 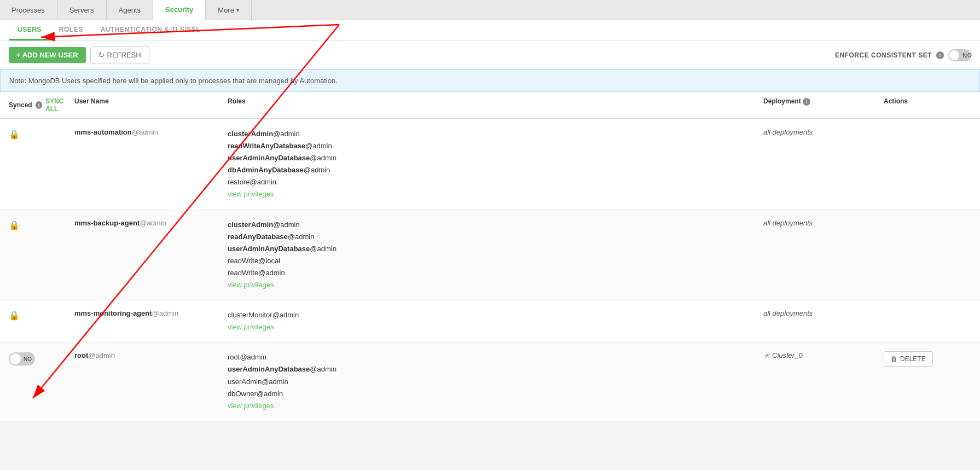 I want to click on roles-cell: clusterAdmin@admin readAnyDatabase@admin…, so click(x=496, y=255).